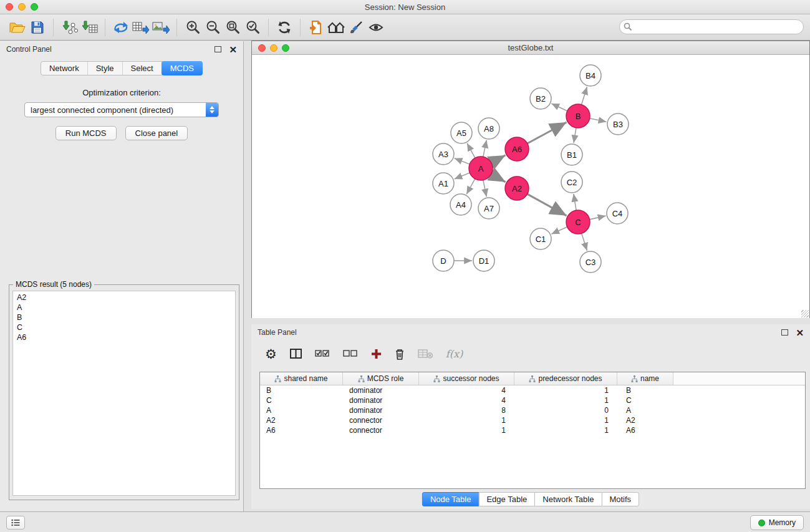 The width and height of the screenshot is (810, 532). What do you see at coordinates (356, 27) in the screenshot?
I see `style-brush-button` at bounding box center [356, 27].